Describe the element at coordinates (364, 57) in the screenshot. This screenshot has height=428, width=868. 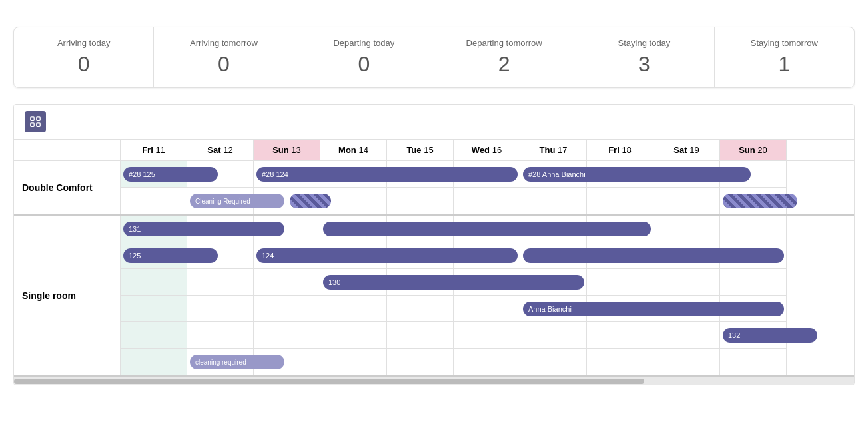
I see `stat-item-2: Departing today 0` at that location.